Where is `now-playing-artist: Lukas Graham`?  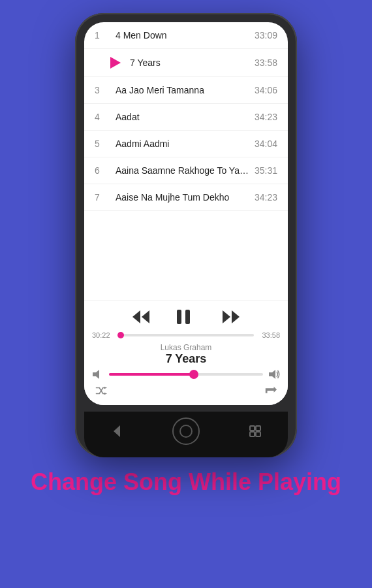
now-playing-artist: Lukas Graham is located at coordinates (186, 348).